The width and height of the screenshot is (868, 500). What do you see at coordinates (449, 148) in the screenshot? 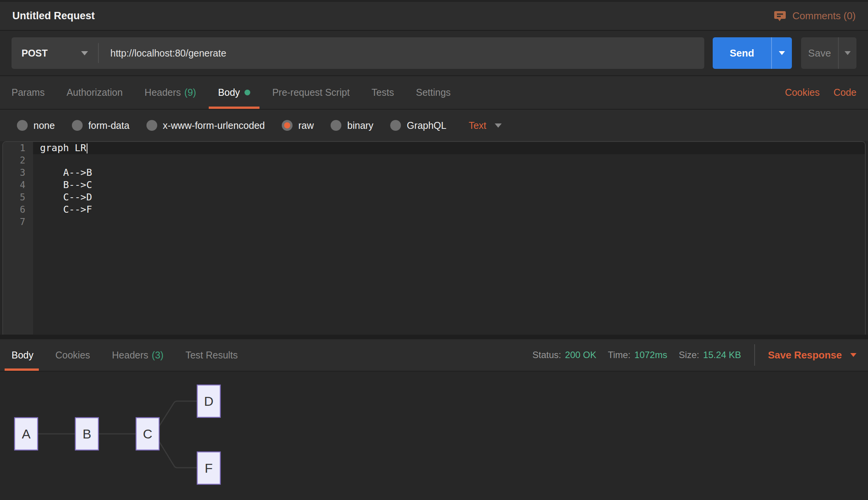
I see `code-line: graph LR` at bounding box center [449, 148].